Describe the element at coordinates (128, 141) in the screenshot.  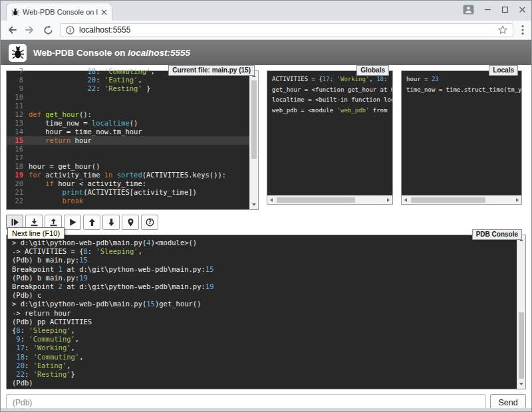
I see `code-line: 15 return hour` at that location.